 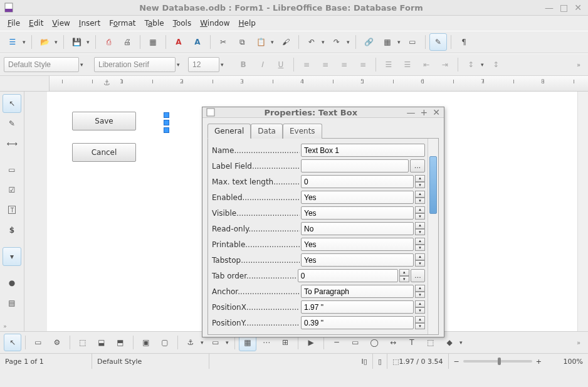 I want to click on radiobutton-icon: ●, so click(x=12, y=283).